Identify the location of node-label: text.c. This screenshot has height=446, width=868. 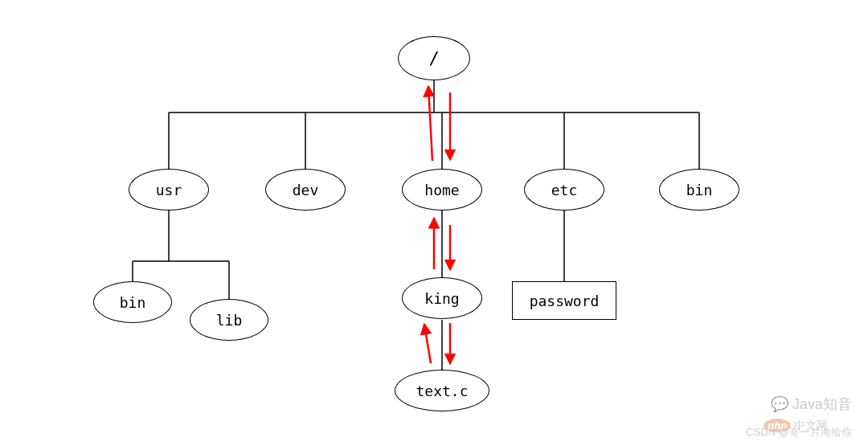
(442, 391).